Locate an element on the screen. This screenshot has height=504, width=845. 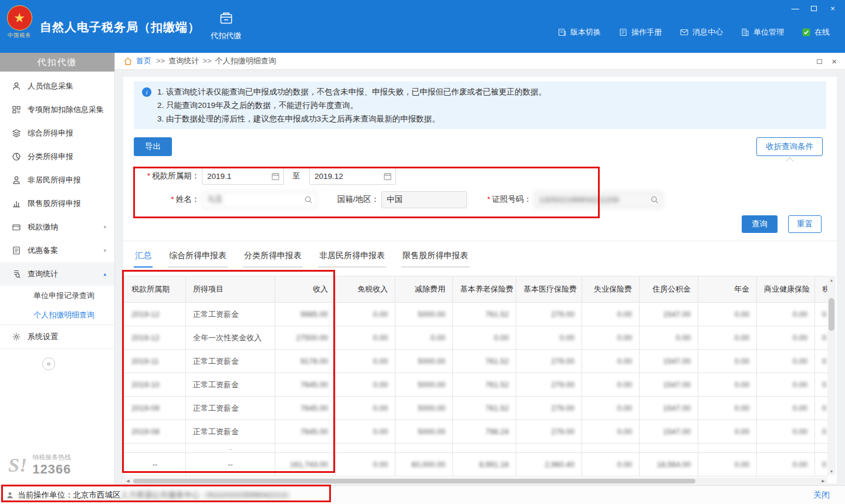
header-action-org-manage: 单位管理 is located at coordinates (762, 32).